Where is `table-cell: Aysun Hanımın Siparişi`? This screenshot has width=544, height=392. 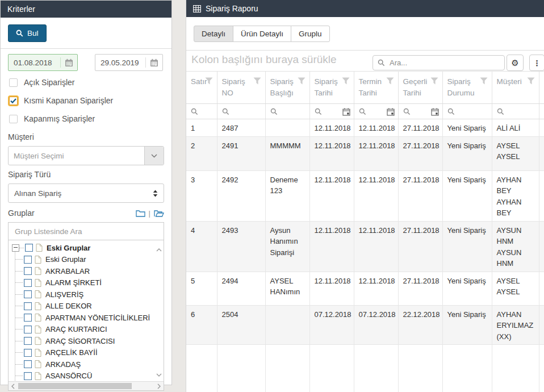 table-cell: Aysun Hanımın Siparişi is located at coordinates (287, 247).